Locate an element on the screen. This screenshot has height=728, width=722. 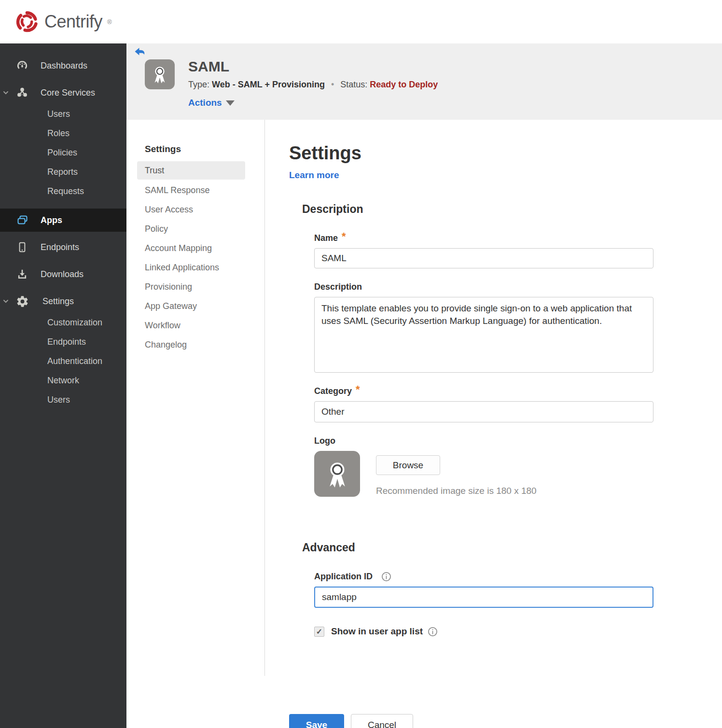
show-in-user-app-list-label: Show in user app list is located at coordinates (377, 631).